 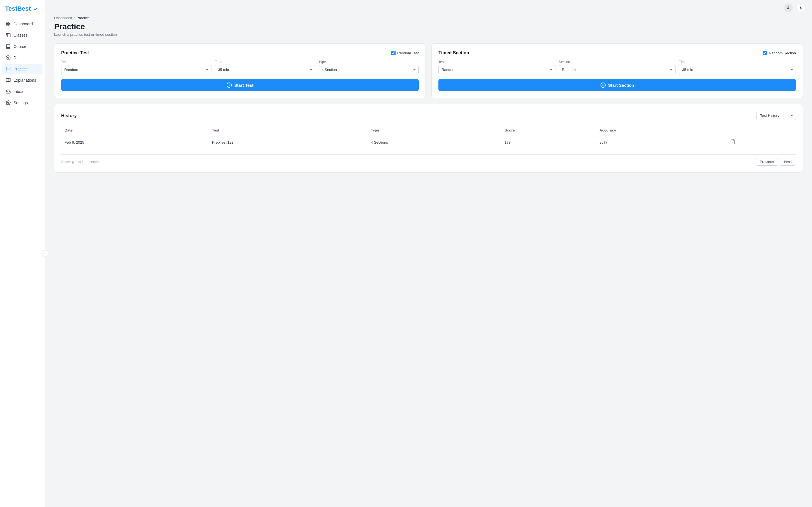 What do you see at coordinates (63, 18) in the screenshot?
I see `breadcrumb-dashboard: Dashboard` at bounding box center [63, 18].